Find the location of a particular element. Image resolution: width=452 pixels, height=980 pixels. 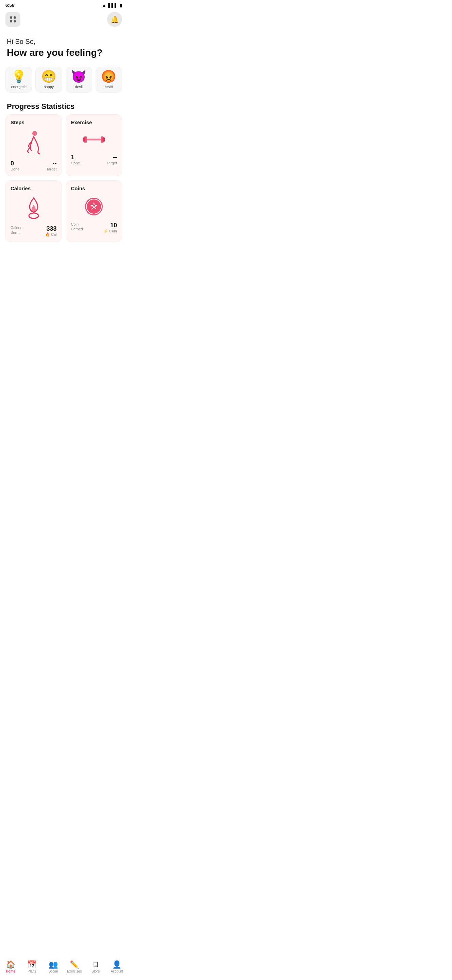

dumbbell-icon is located at coordinates (94, 139).